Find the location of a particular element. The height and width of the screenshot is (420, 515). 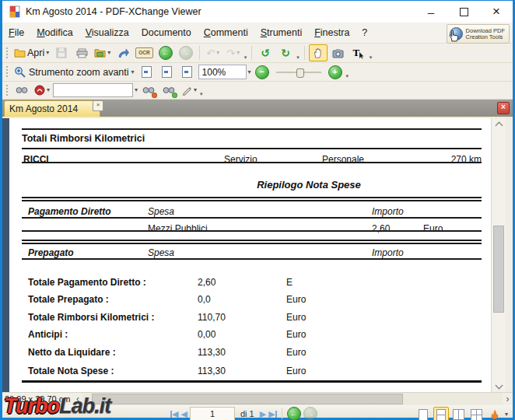

menu-visualizza: Visualizza is located at coordinates (107, 33).